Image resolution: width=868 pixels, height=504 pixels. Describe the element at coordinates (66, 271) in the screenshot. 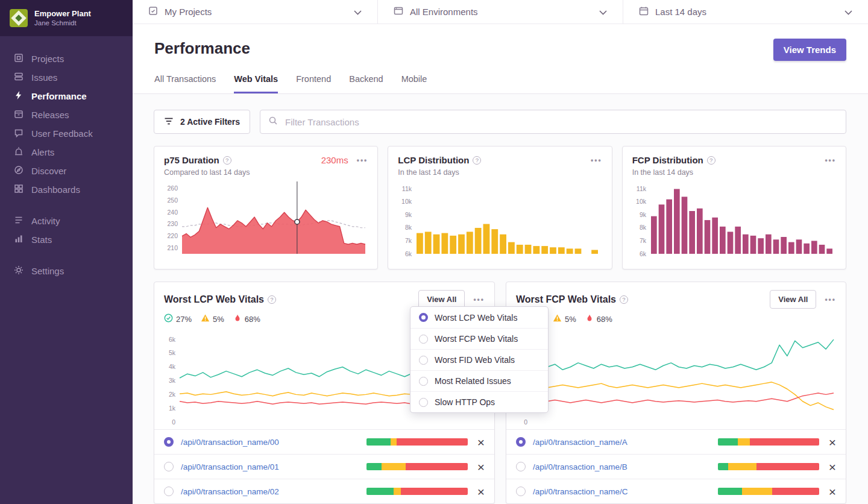

I see `sidebar-item-settings: Settings` at that location.